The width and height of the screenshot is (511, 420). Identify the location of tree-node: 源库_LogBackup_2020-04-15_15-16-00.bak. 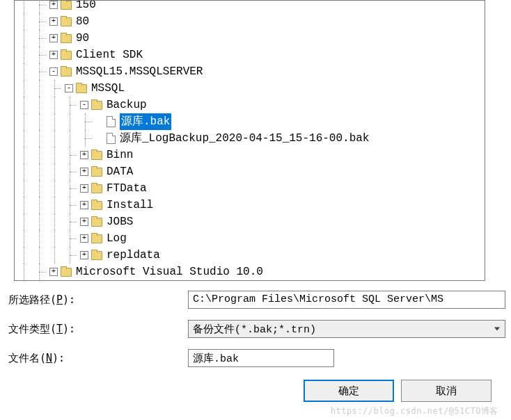
(252, 138).